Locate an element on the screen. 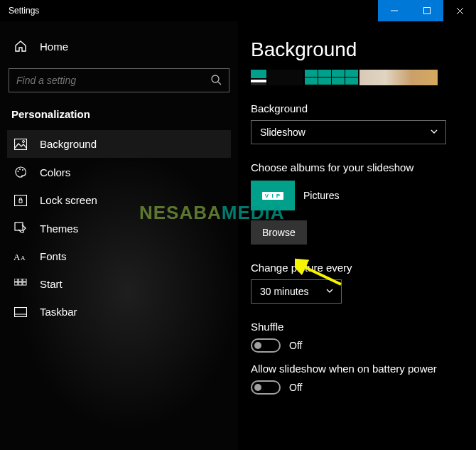 This screenshot has width=476, height=450. page-title: Background is located at coordinates (357, 50).